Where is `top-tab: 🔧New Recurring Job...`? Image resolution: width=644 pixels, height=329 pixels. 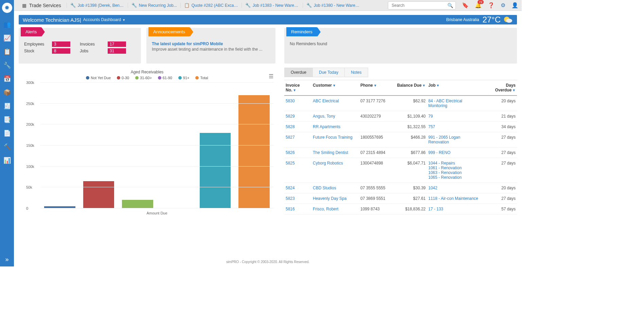
top-tab: 🔧New Recurring Job... is located at coordinates (154, 5).